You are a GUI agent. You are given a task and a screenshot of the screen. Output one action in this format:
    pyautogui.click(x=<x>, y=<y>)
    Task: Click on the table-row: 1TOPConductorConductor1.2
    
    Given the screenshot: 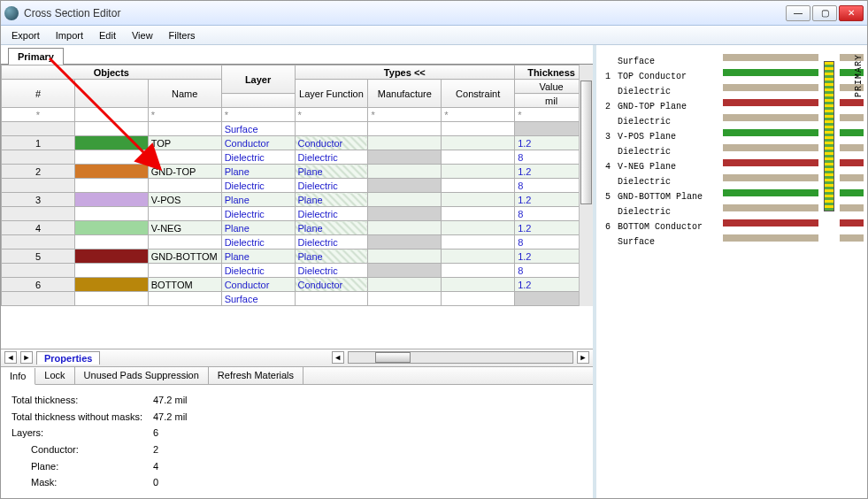 What is the action you would take?
    pyautogui.click(x=296, y=143)
    